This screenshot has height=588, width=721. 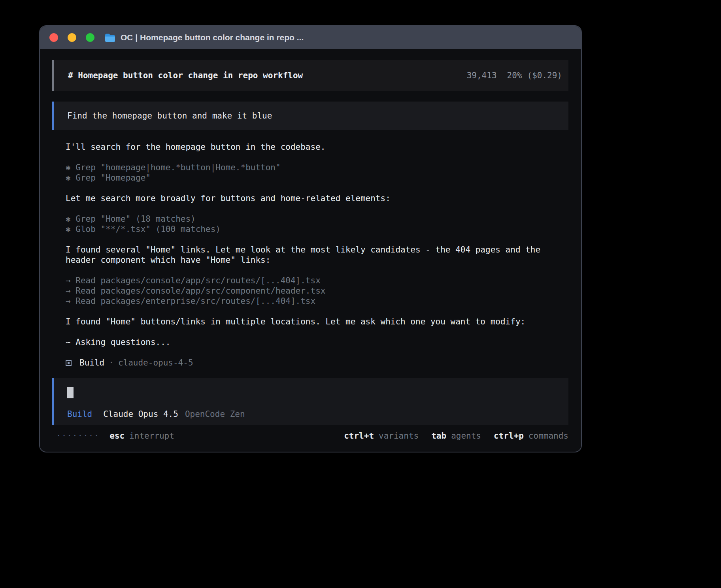 I want to click on input-meta: Build Claude Opus 4.5 OpenCode Zen, so click(x=156, y=414).